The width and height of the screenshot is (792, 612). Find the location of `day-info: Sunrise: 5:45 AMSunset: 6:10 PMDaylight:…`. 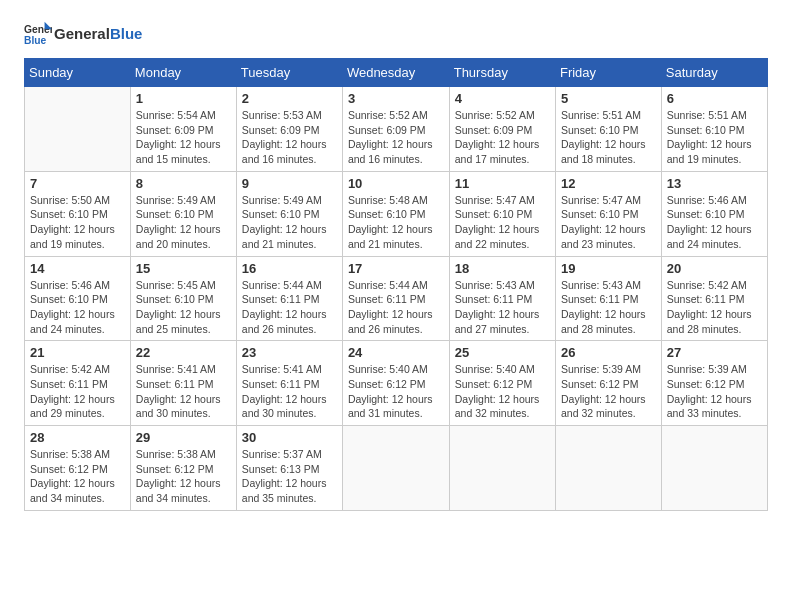

day-info: Sunrise: 5:45 AMSunset: 6:10 PMDaylight:… is located at coordinates (184, 308).